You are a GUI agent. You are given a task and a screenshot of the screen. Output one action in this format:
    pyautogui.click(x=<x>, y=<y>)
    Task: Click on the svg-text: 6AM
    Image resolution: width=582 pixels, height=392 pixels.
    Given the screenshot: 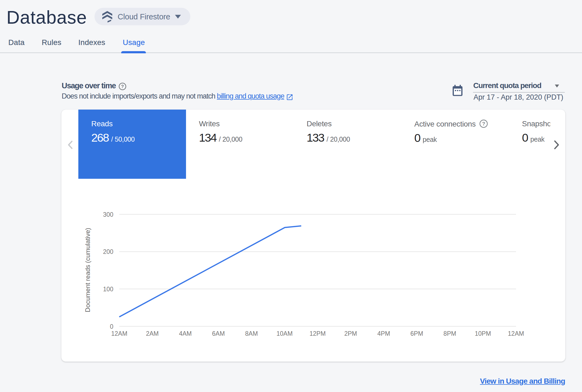 What is the action you would take?
    pyautogui.click(x=219, y=334)
    